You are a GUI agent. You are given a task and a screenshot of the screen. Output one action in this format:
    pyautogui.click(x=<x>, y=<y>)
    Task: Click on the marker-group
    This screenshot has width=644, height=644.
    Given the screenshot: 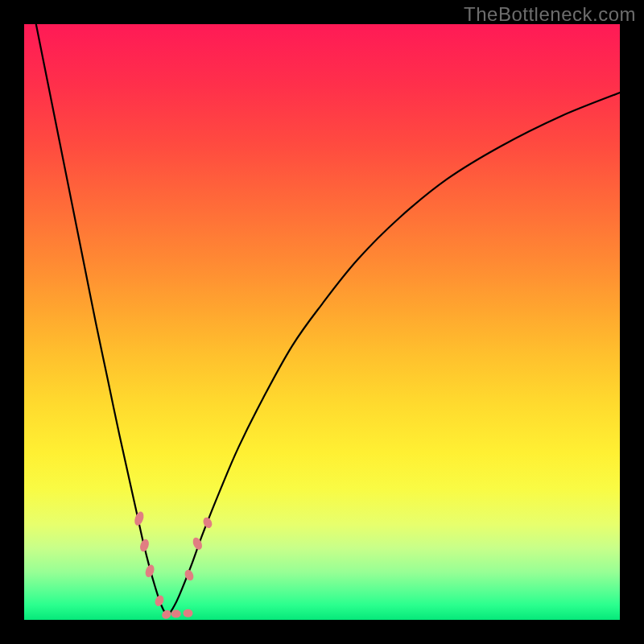 What is the action you would take?
    pyautogui.click(x=173, y=565)
    